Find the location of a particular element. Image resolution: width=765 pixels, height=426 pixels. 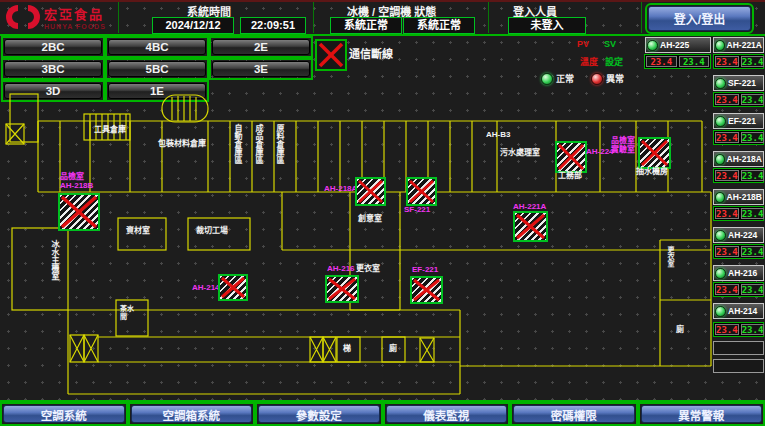

unit-name: SF-221 is located at coordinates (742, 83).